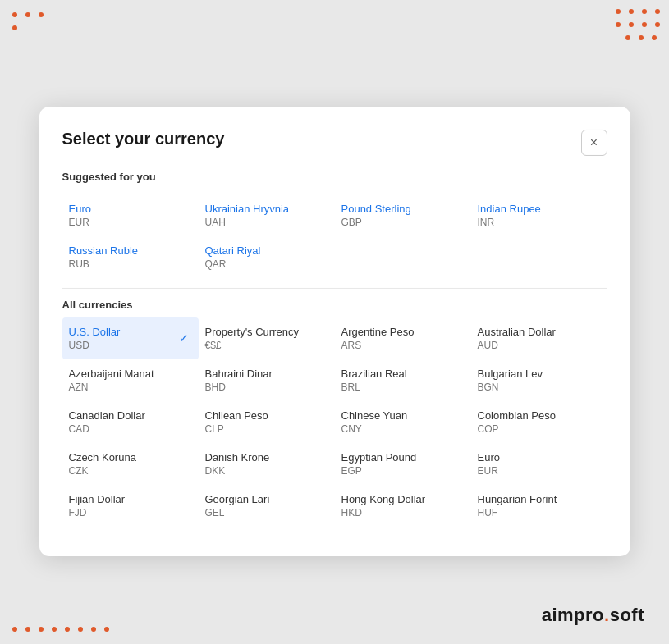  What do you see at coordinates (131, 372) in the screenshot?
I see `currency-name: Azerbaijani Manat` at bounding box center [131, 372].